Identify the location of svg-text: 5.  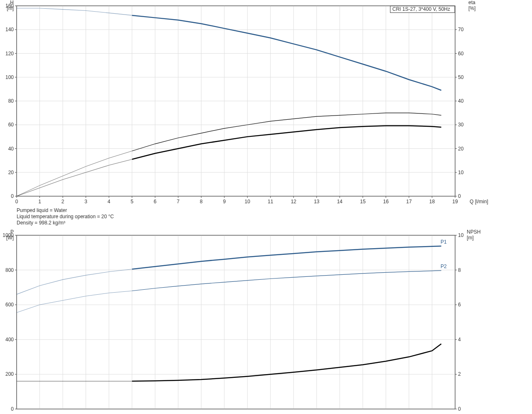
(132, 202).